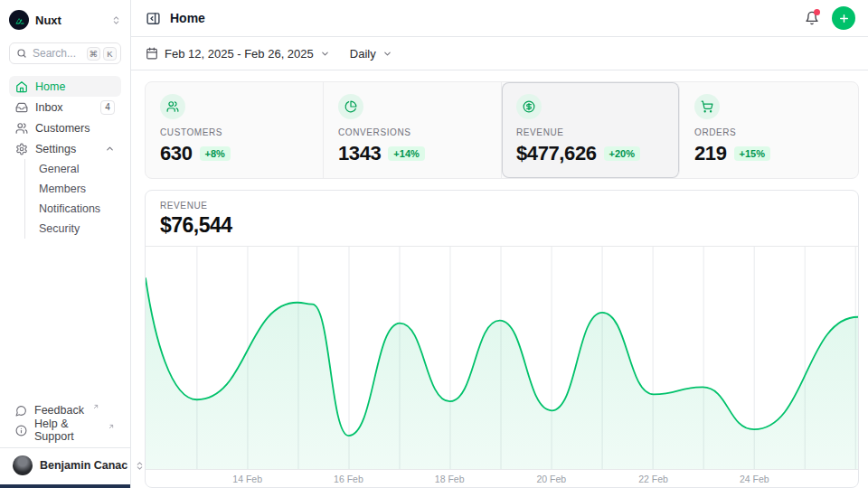 The image size is (868, 488). I want to click on delta-badge: +20%, so click(622, 154).